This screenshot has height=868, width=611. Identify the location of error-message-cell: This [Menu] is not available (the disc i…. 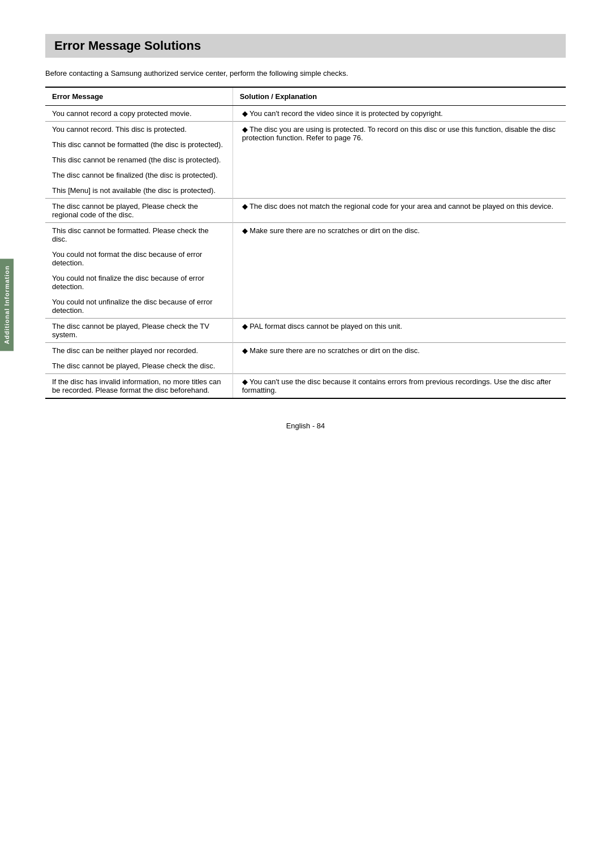
(139, 191).